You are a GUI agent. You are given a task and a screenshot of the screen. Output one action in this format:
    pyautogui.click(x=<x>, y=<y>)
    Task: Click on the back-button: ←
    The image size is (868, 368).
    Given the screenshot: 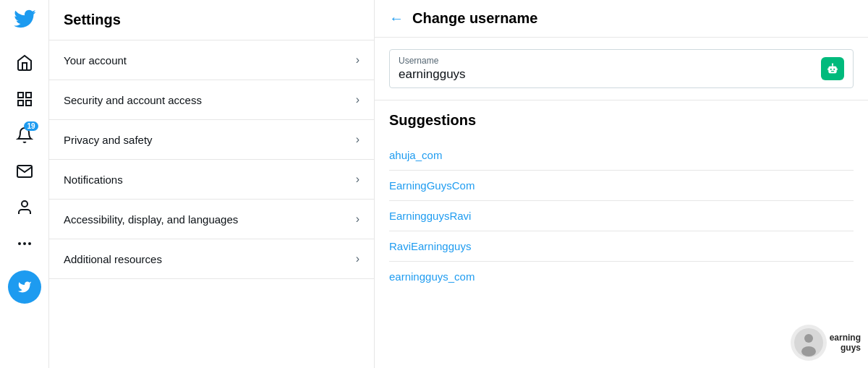 What is the action you would take?
    pyautogui.click(x=396, y=19)
    